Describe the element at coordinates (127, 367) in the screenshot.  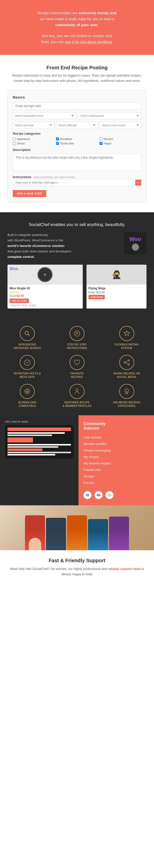
I see `feature-share: SHARE RECIPES ONSOCIAL MEDIA` at that location.